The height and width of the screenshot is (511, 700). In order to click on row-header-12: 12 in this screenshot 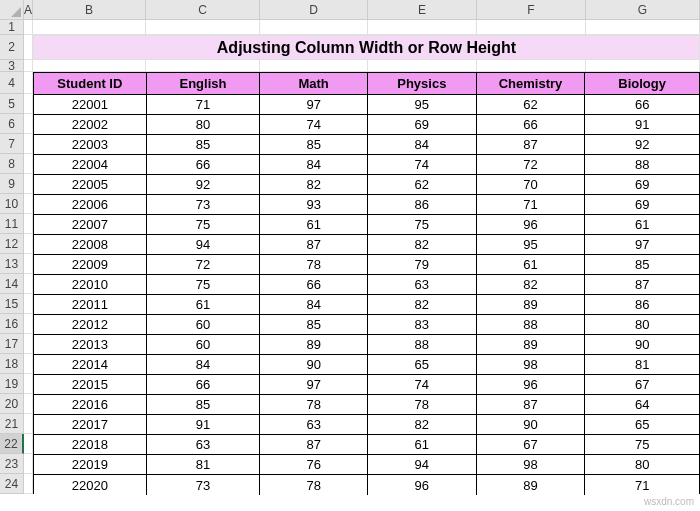, I will do `click(12, 244)`.